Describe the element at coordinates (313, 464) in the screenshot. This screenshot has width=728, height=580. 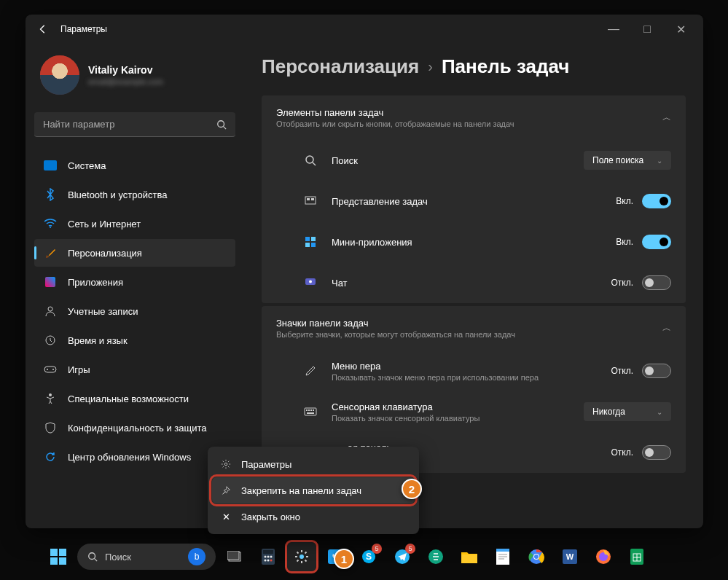
I see `context-item-settings: Параметры` at that location.